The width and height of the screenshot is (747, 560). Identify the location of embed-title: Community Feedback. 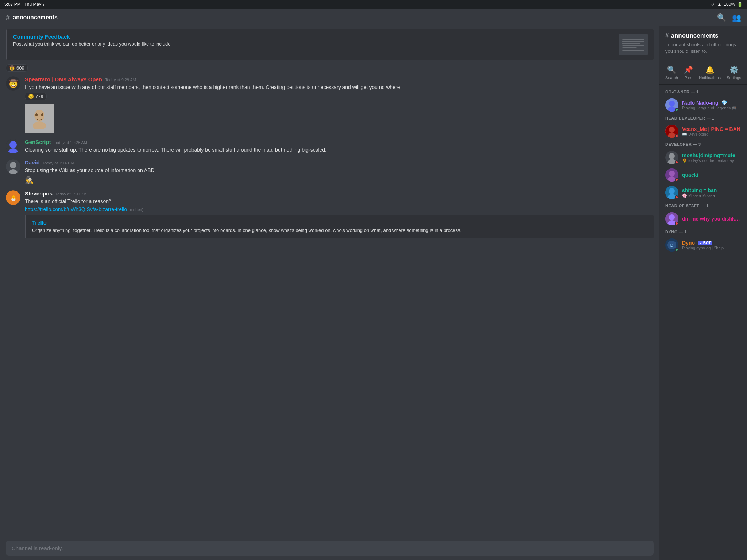
(92, 36).